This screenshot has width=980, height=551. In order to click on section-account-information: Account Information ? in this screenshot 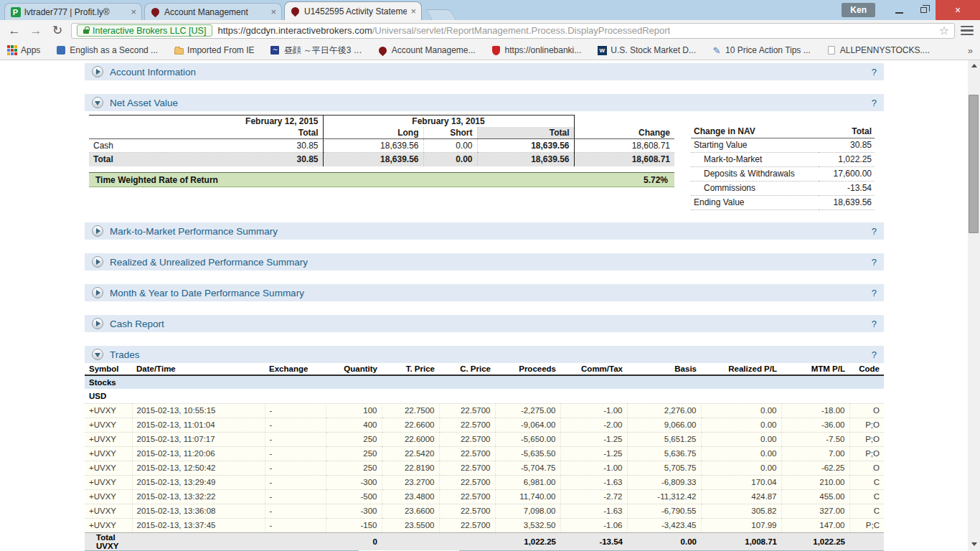, I will do `click(484, 72)`.